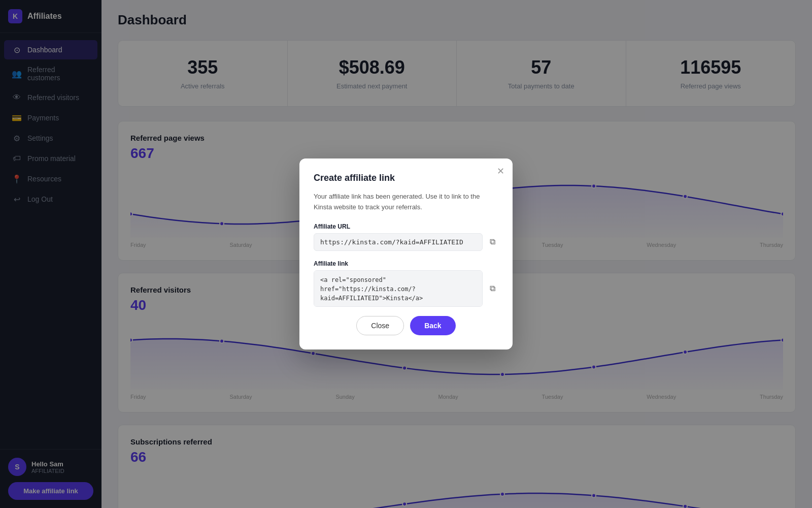  Describe the element at coordinates (406, 227) in the screenshot. I see `affiliate-url-label: Affiliate URL` at that location.